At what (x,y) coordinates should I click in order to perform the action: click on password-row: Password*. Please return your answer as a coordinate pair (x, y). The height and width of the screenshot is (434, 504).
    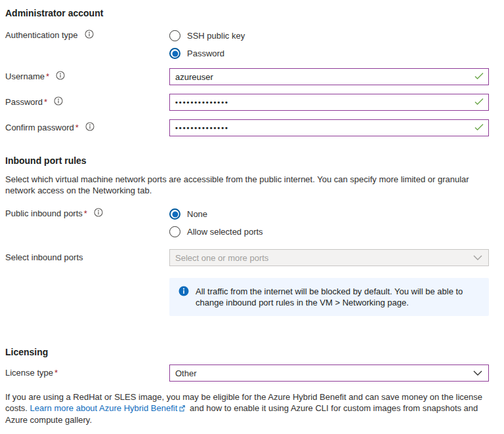
    Looking at the image, I should click on (247, 102).